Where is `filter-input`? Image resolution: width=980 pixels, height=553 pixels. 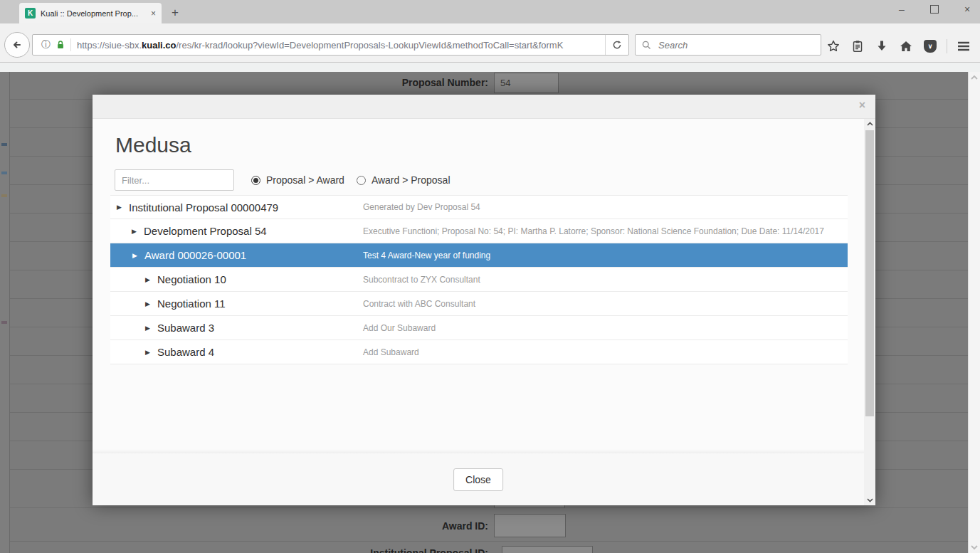 filter-input is located at coordinates (174, 180).